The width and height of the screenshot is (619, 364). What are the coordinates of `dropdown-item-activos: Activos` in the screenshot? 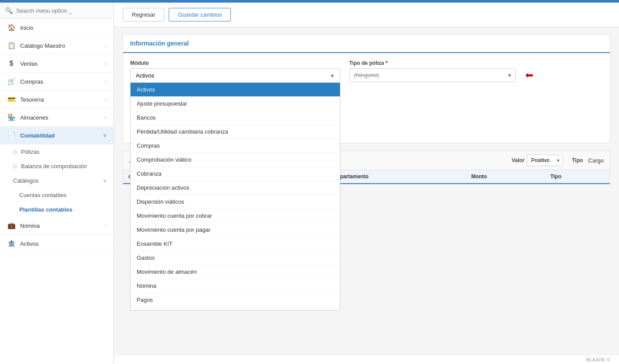 It's located at (235, 90).